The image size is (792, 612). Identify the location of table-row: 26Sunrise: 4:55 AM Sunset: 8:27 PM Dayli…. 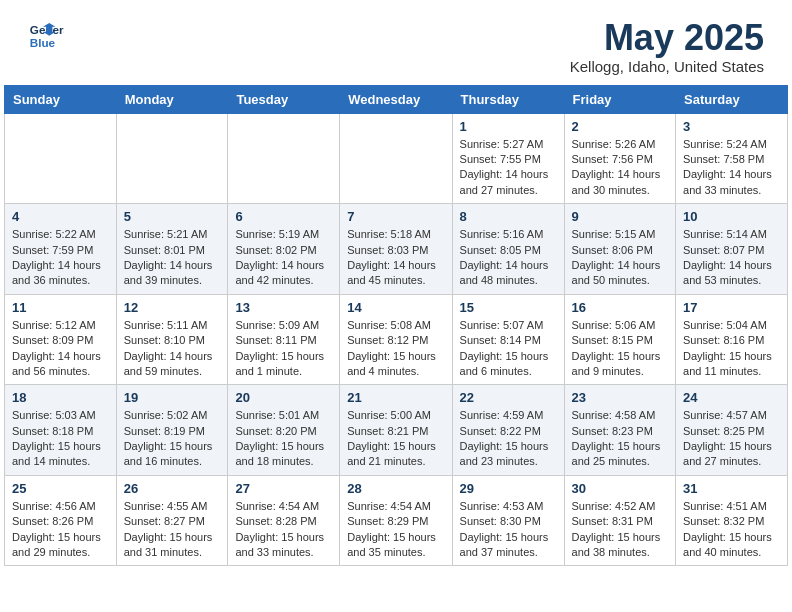
(172, 520).